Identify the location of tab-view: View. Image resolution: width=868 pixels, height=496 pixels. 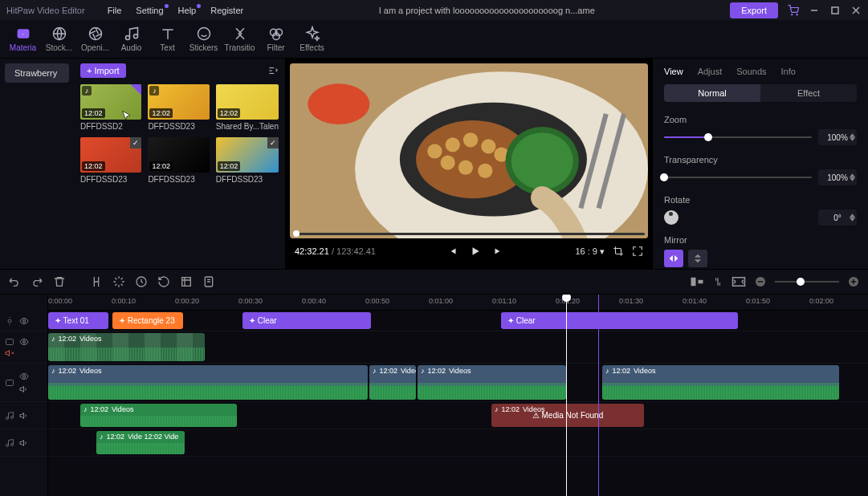
(674, 71).